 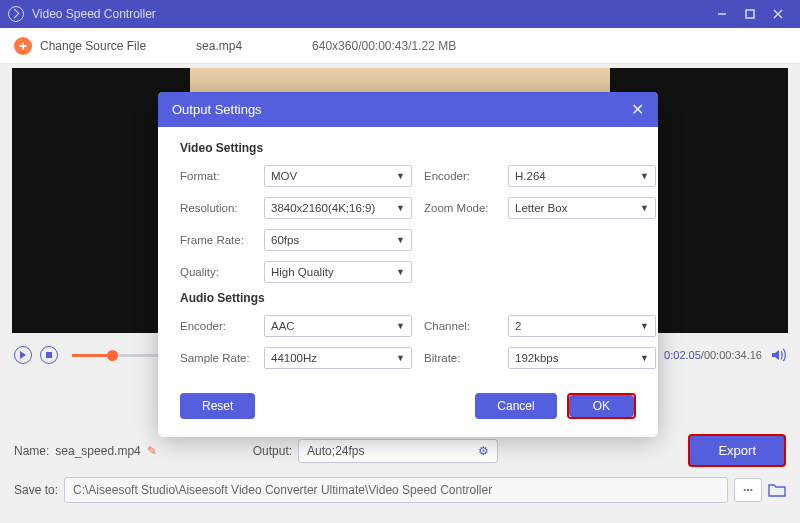 I want to click on source-filename: sea.mp4, so click(x=219, y=46).